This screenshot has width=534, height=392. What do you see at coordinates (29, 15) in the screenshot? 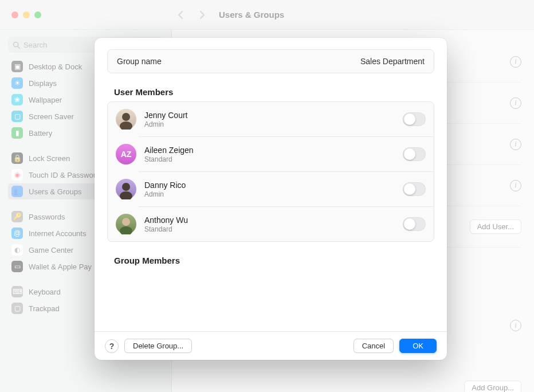
I see `window-controls` at bounding box center [29, 15].